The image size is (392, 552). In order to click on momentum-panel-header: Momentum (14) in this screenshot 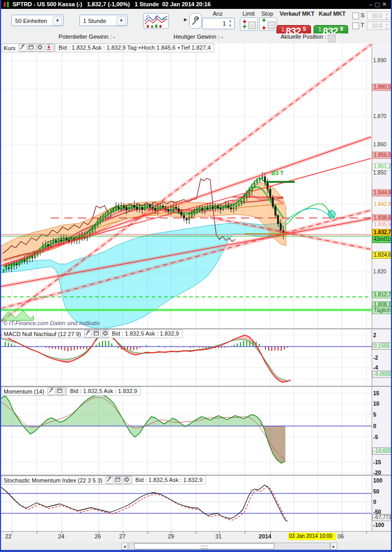, I will do `click(39, 391)`.